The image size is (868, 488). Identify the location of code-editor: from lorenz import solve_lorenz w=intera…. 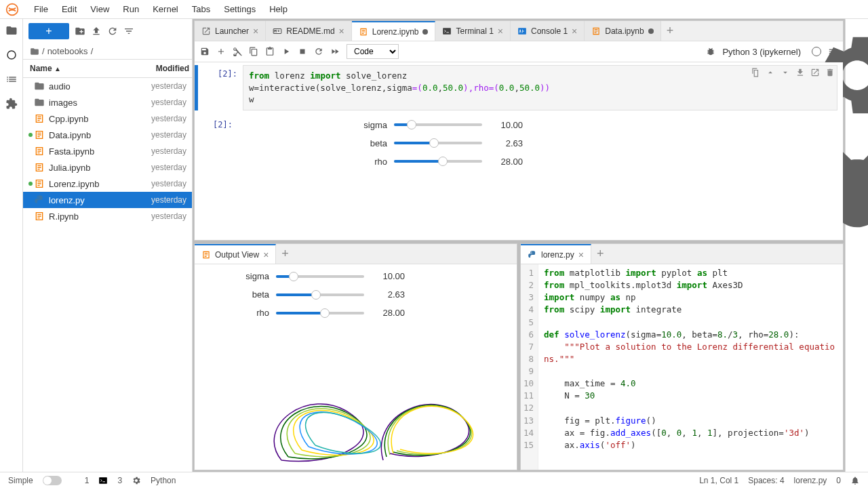
(540, 88).